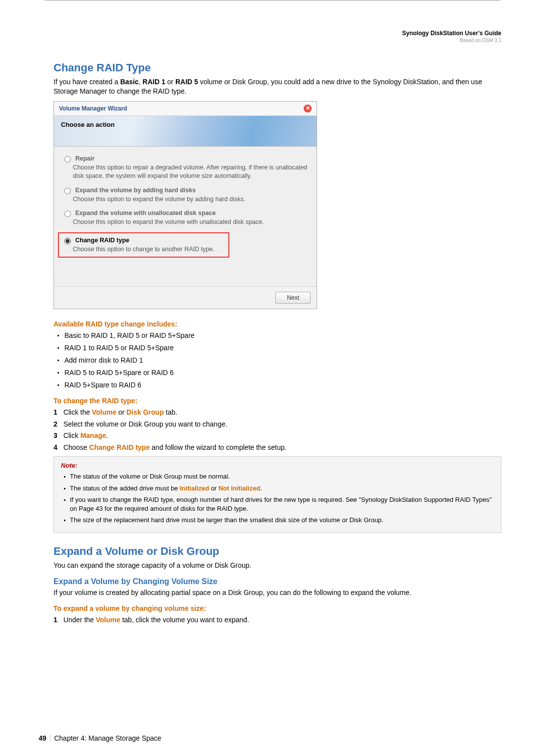 The height and width of the screenshot is (756, 535). What do you see at coordinates (185, 131) in the screenshot?
I see `wizard-banner: Choose an action` at bounding box center [185, 131].